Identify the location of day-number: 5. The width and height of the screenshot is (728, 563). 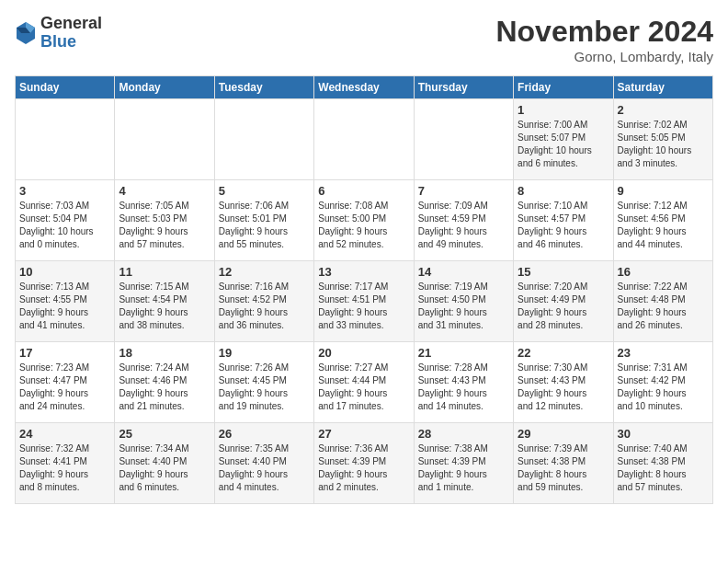
(265, 191).